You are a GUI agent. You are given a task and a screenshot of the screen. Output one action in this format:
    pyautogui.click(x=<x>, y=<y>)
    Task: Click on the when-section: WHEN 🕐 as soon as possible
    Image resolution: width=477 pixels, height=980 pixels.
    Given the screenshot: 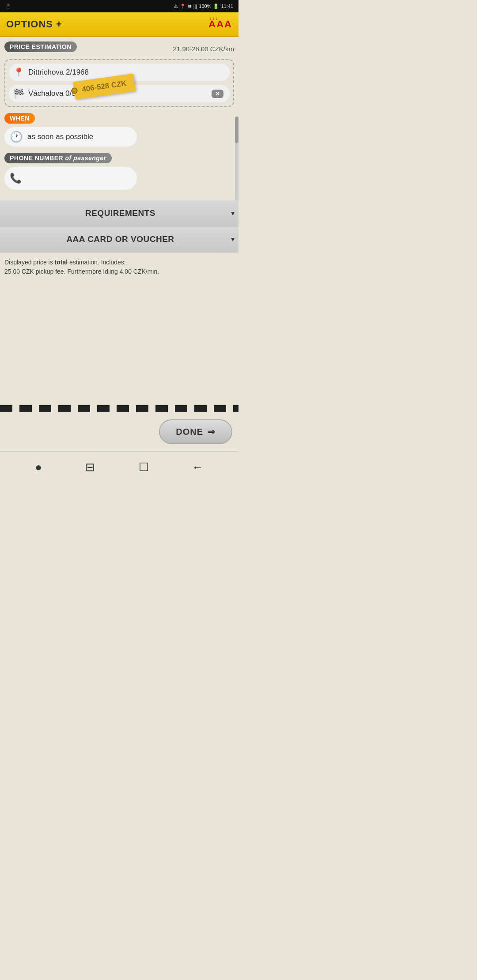 What is the action you would take?
    pyautogui.click(x=119, y=130)
    